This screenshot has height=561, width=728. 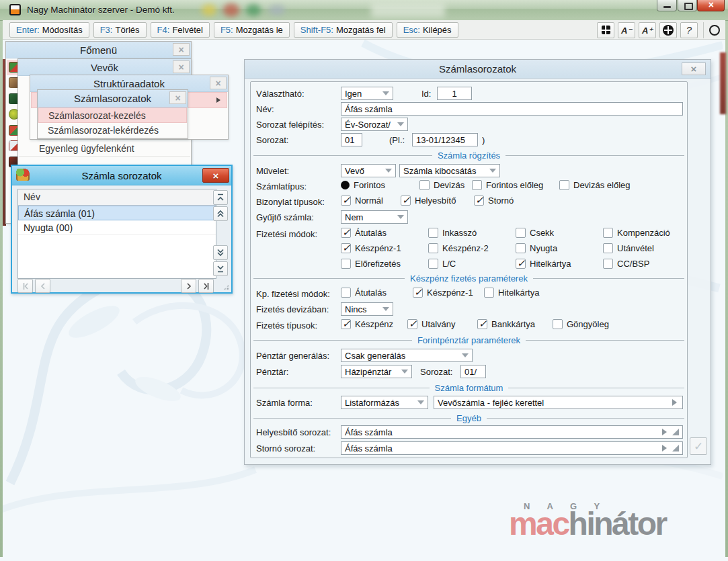 I want to click on storno-sorozat-field: Áfás számla, so click(x=512, y=448).